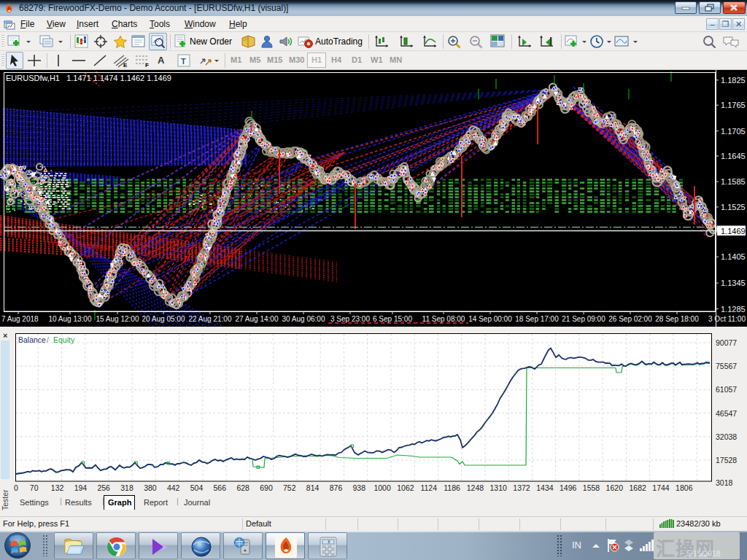  Describe the element at coordinates (163, 319) in the screenshot. I see `svg-text: 20 Aug 05:00` at that location.